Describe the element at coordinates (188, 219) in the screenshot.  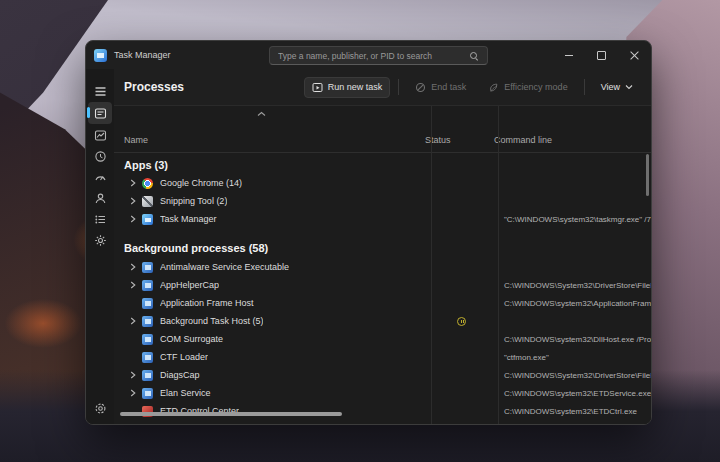
I see `process-name: Task Manager` at that location.